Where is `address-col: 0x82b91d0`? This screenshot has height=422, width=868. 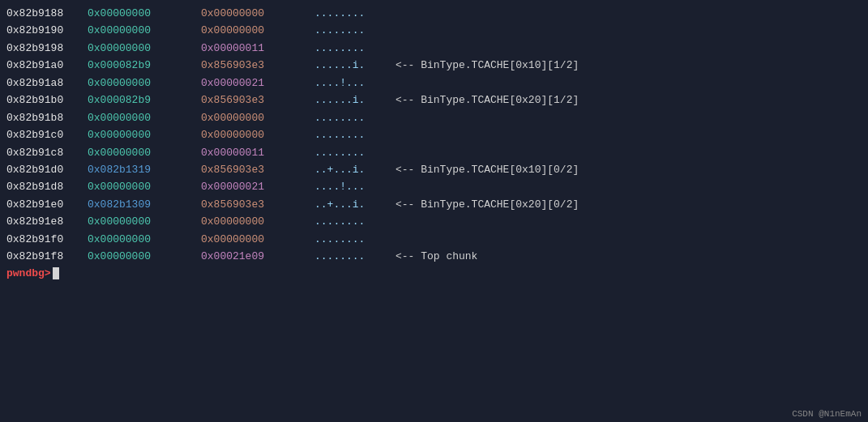 address-col: 0x82b91d0 is located at coordinates (47, 170).